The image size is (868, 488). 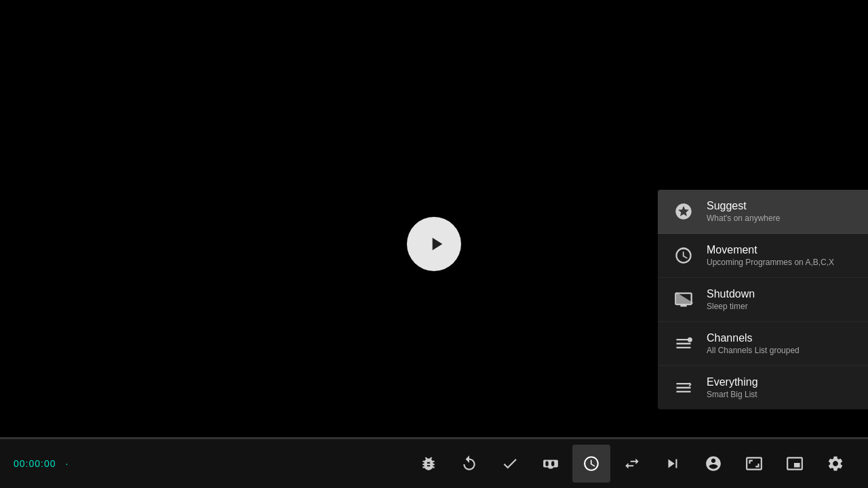 I want to click on channels-menu-icon, so click(x=684, y=344).